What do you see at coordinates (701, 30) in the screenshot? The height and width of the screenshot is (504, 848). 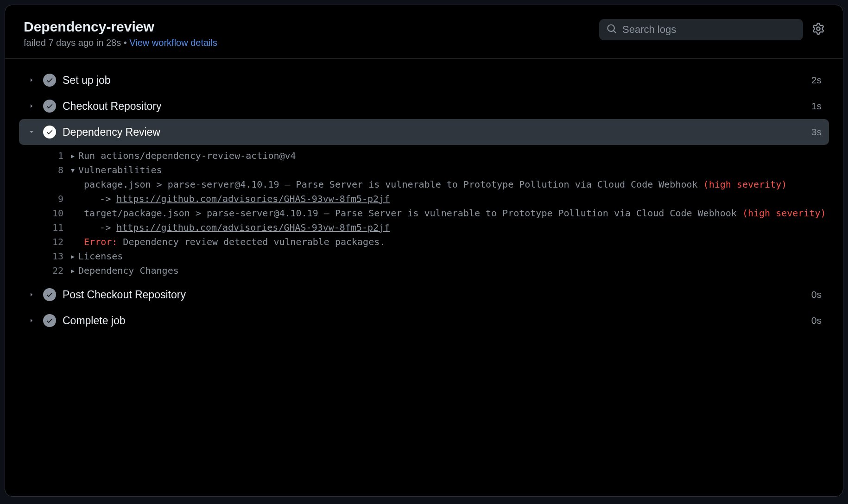 I see `search-logs-box` at bounding box center [701, 30].